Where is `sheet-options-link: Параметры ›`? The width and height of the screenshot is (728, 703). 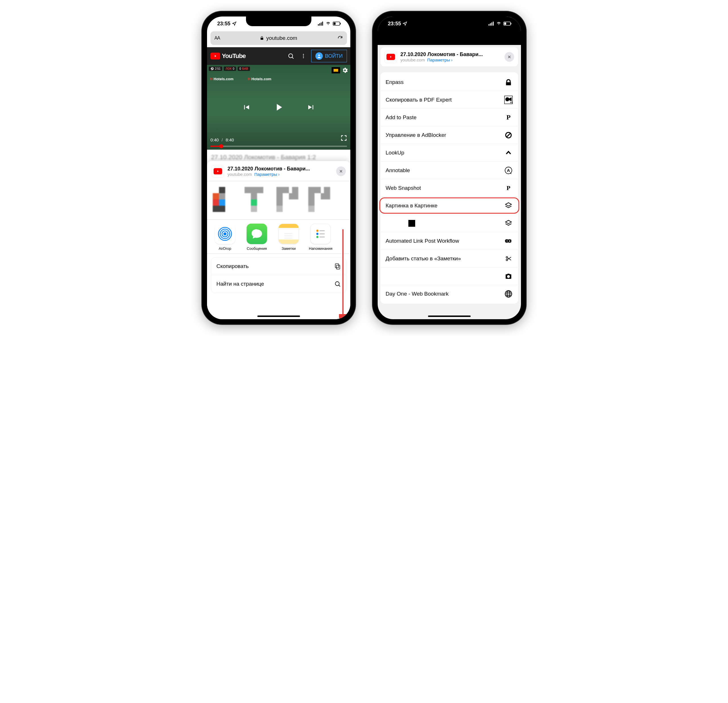 sheet-options-link: Параметры › is located at coordinates (440, 60).